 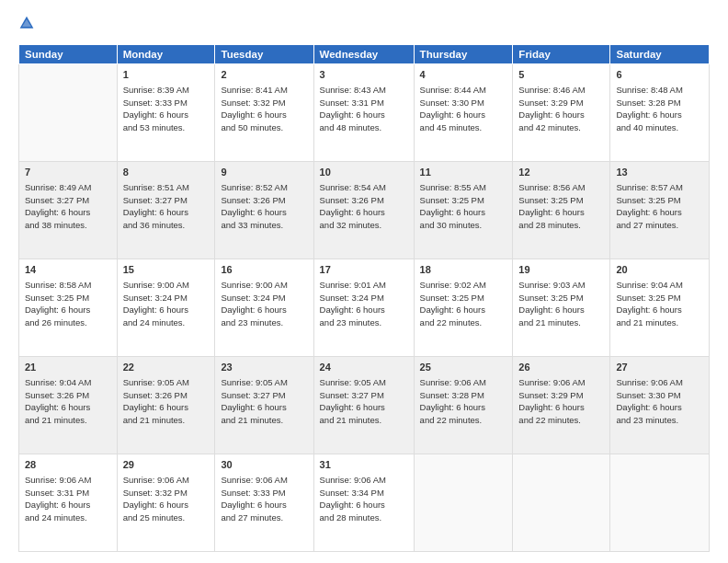 What do you see at coordinates (264, 128) in the screenshot?
I see `day-info-line: and 50 minutes.` at bounding box center [264, 128].